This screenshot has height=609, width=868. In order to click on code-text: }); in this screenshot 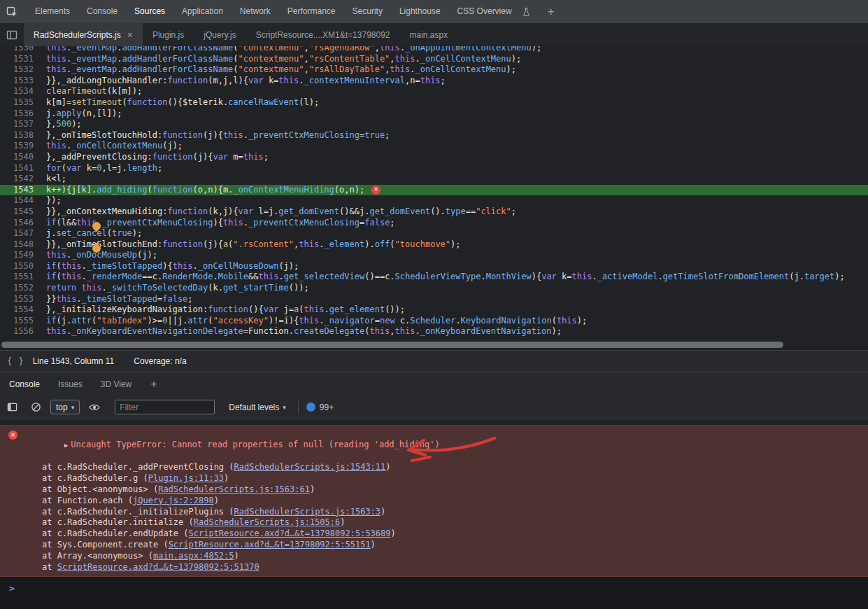, I will do `click(51, 201)`.